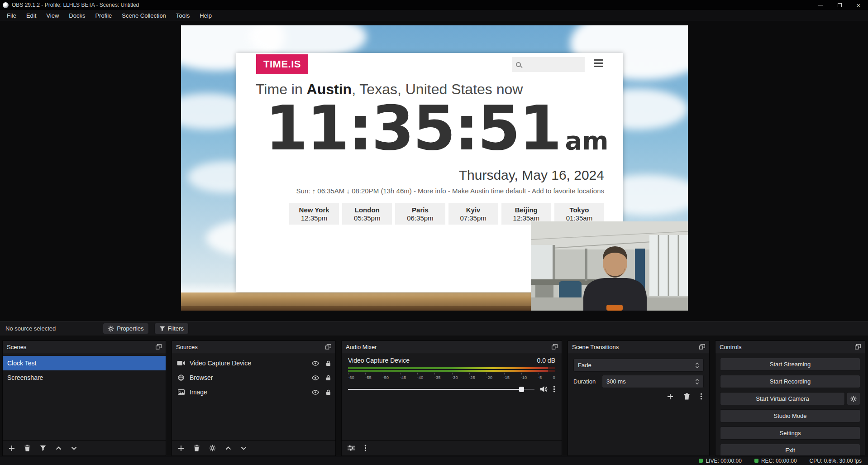 The width and height of the screenshot is (868, 465). Describe the element at coordinates (181, 392) in the screenshot. I see `image-icon` at that location.